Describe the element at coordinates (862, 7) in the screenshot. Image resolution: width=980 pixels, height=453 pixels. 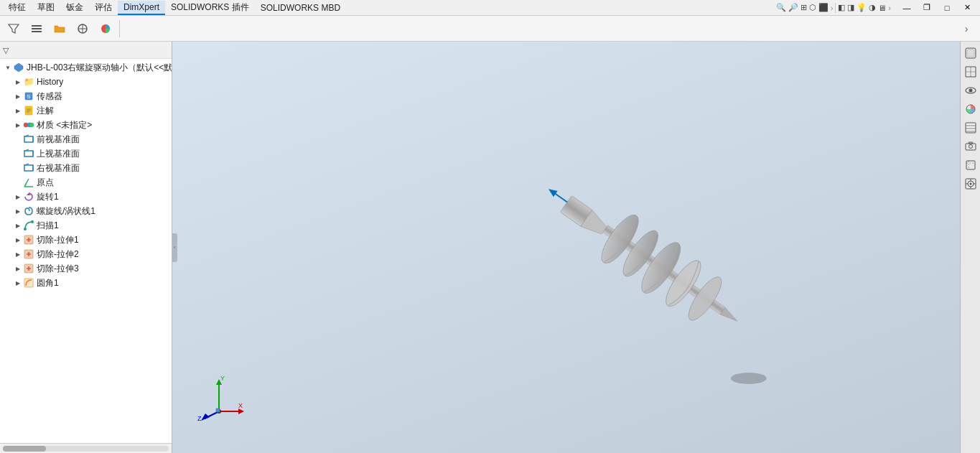
I see `toolbar-lights-icon: 💡` at that location.